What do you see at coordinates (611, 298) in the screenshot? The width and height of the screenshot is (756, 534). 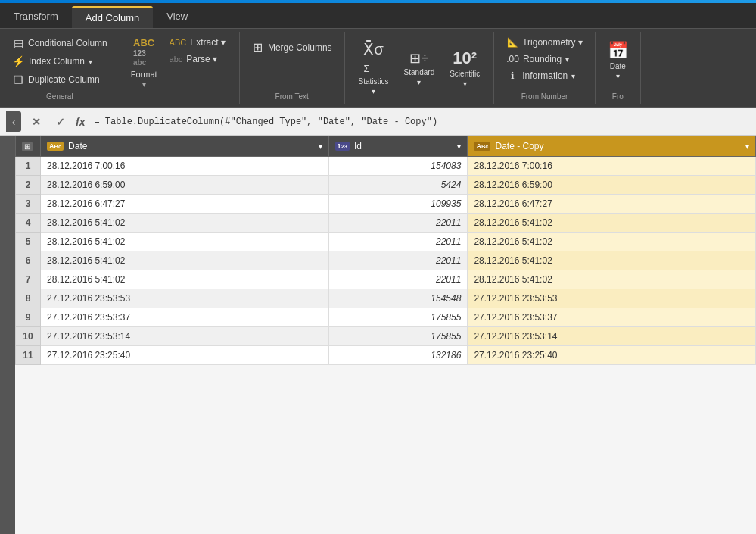 I see `date-copy-cell: 27.12.2016 23:53:53` at bounding box center [611, 298].